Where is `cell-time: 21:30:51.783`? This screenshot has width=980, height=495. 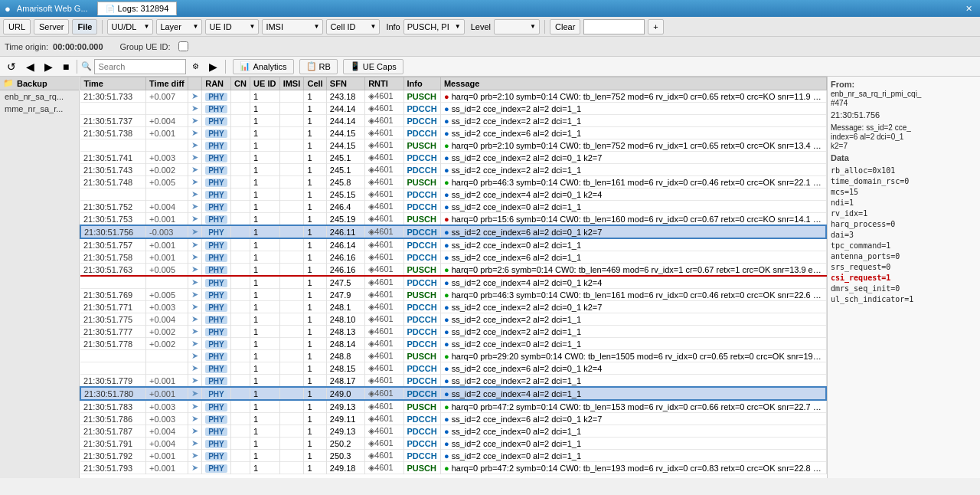 cell-time: 21:30:51.783 is located at coordinates (113, 406).